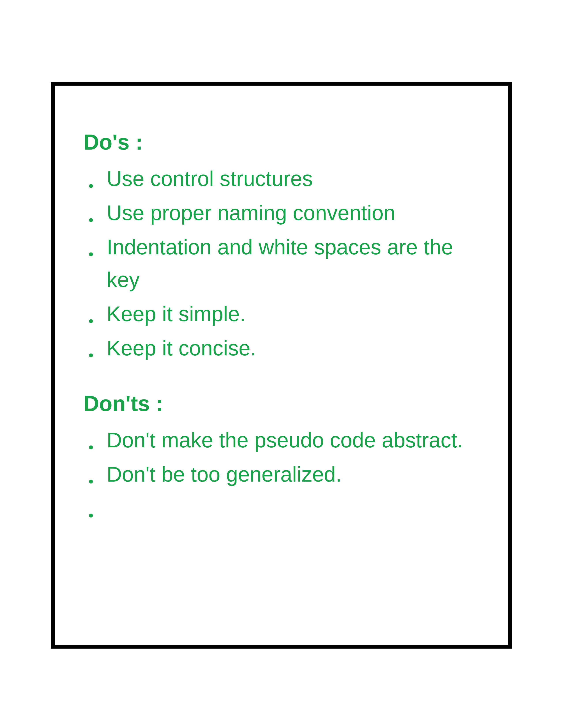 The image size is (563, 728). What do you see at coordinates (284, 457) in the screenshot?
I see `donts-list: Don't make the pseudo code abstract. Don…` at bounding box center [284, 457].